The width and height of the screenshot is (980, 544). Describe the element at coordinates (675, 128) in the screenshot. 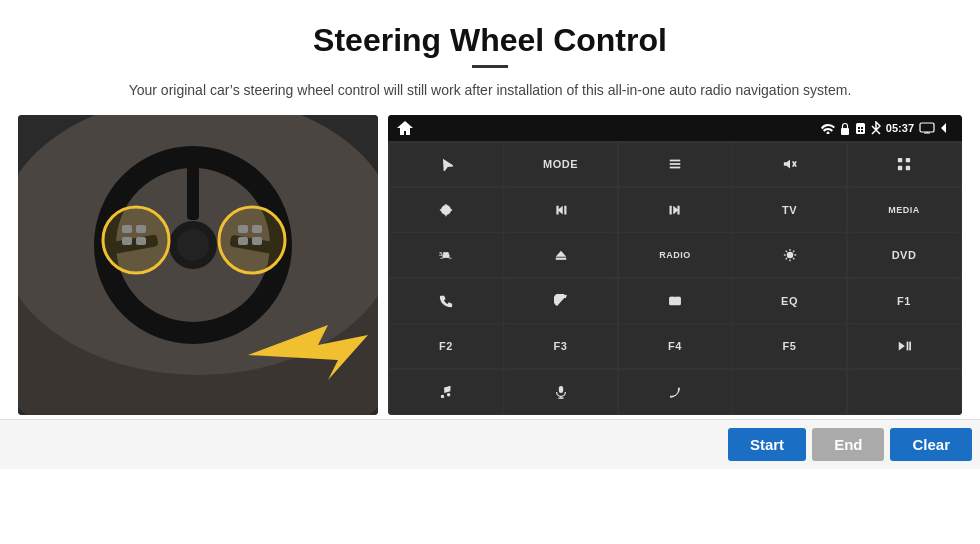

I see `status-bar: 05:37` at that location.